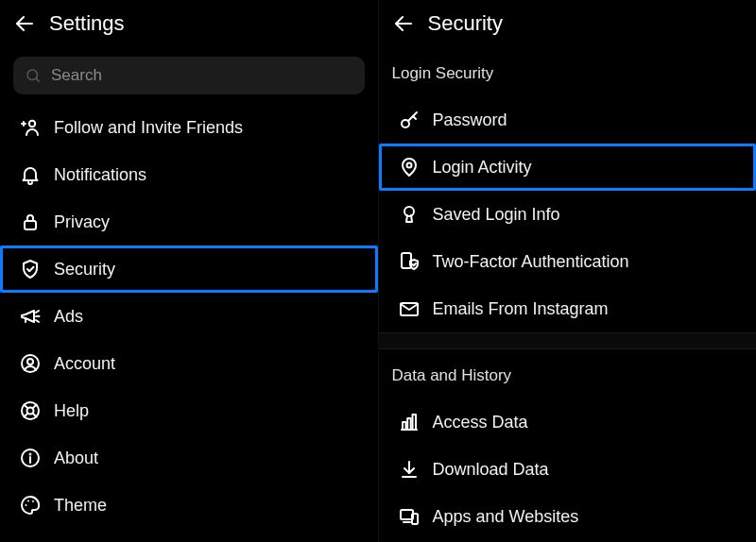 This screenshot has height=542, width=756. Describe the element at coordinates (409, 309) in the screenshot. I see `mail-icon` at that location.